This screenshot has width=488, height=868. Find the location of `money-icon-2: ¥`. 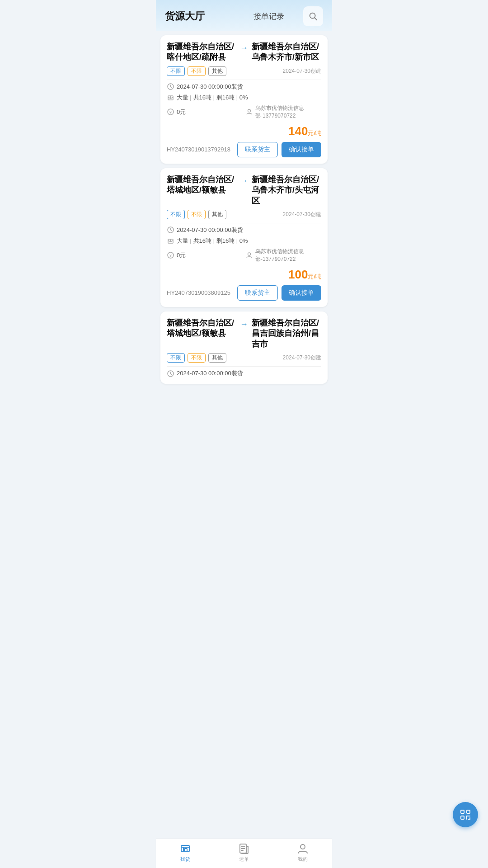

money-icon-2: ¥ is located at coordinates (170, 255).